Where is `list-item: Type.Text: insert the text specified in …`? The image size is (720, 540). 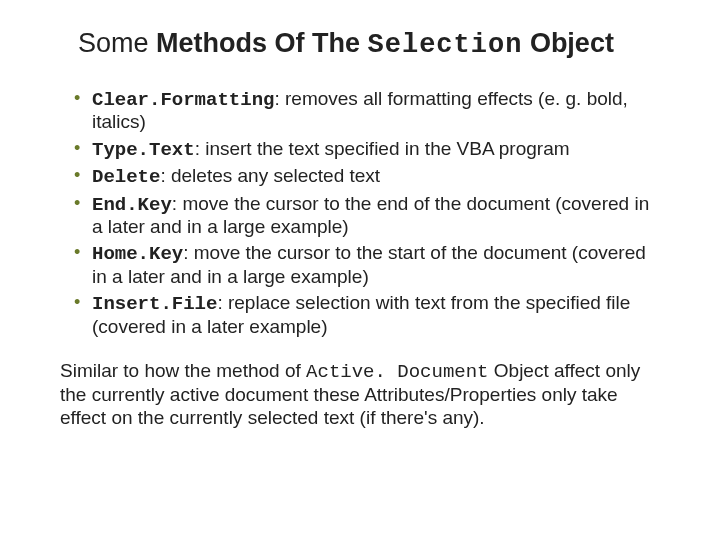 list-item: Type.Text: insert the text specified in … is located at coordinates (367, 150).